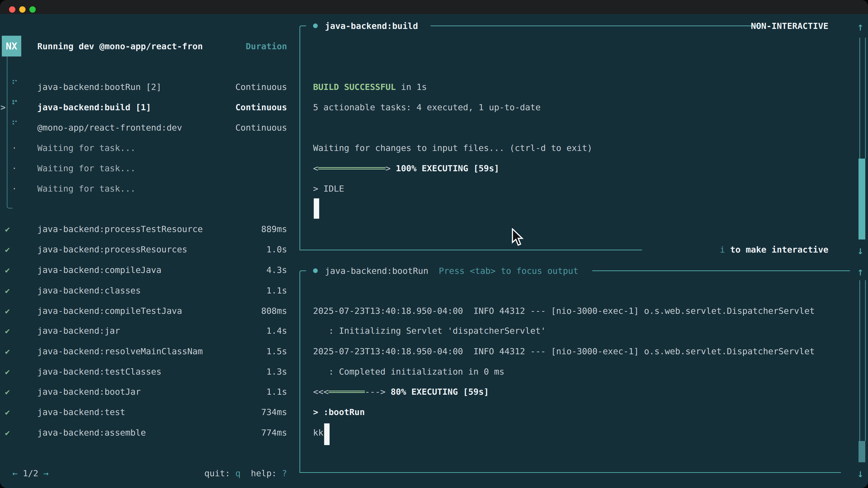 This screenshot has width=868, height=488. Describe the element at coordinates (573, 168) in the screenshot. I see `build-progress-line: <═════════════> 100% EXECUTING [59s]` at that location.